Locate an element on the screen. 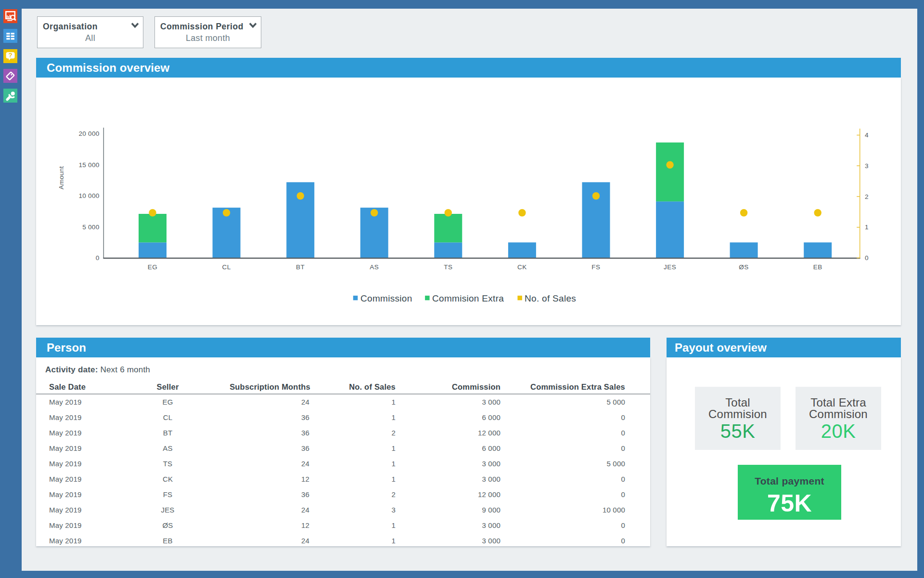 The image size is (924, 578). svg-text: EB is located at coordinates (818, 267).